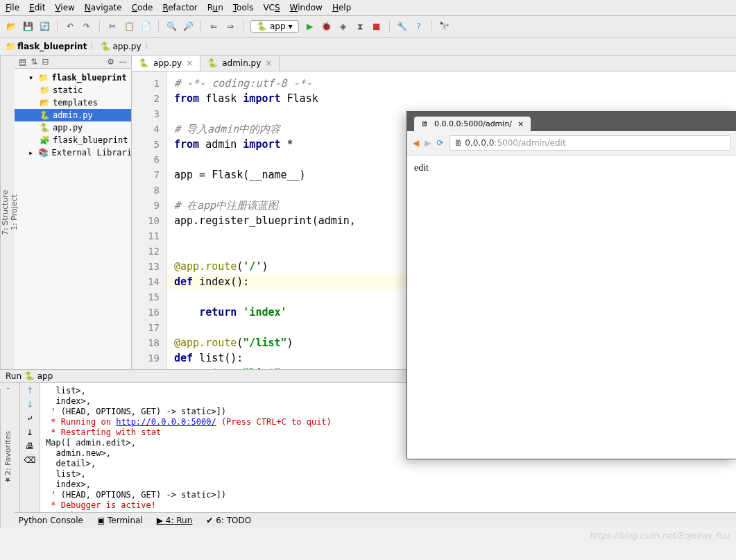 The image size is (736, 560). I want to click on paste-icon: 📄, so click(146, 26).